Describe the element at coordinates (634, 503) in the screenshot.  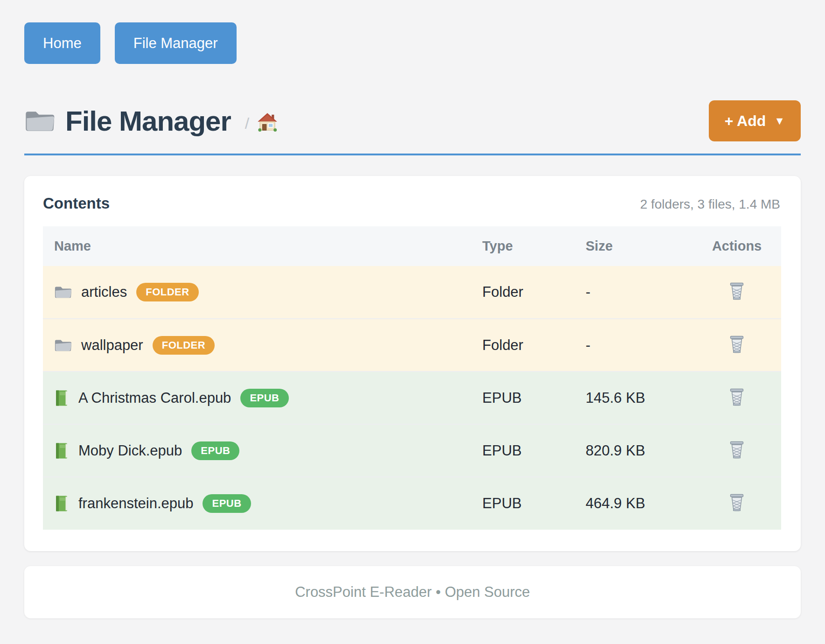
I see `size-cell: 464.9 KB` at that location.